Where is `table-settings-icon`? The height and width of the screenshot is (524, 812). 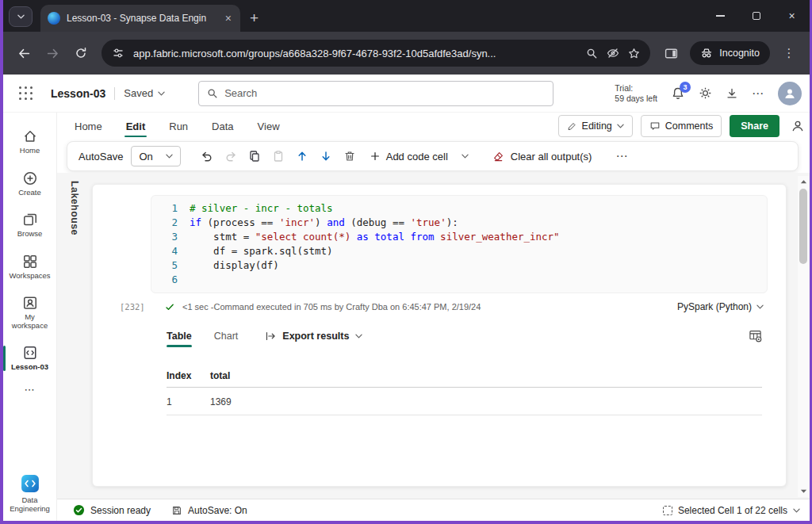
table-settings-icon is located at coordinates (755, 336).